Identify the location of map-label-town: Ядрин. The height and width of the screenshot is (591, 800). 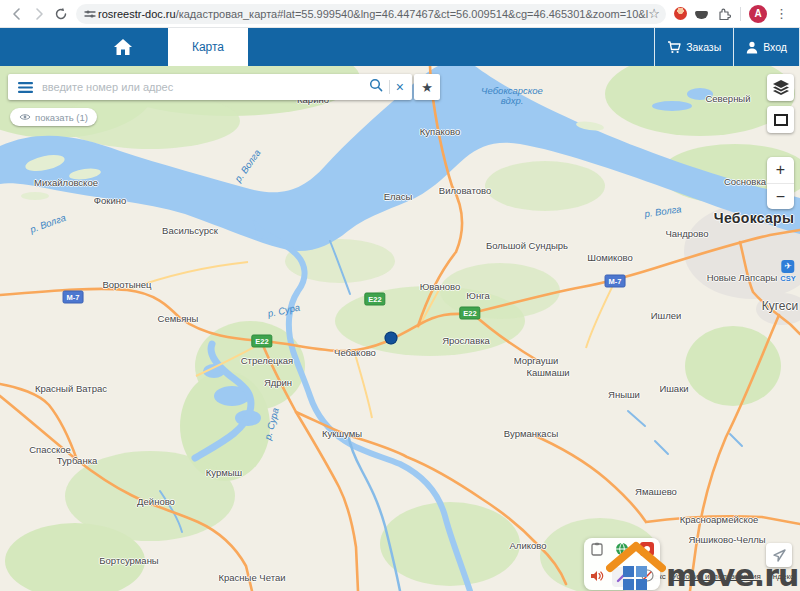
(278, 382).